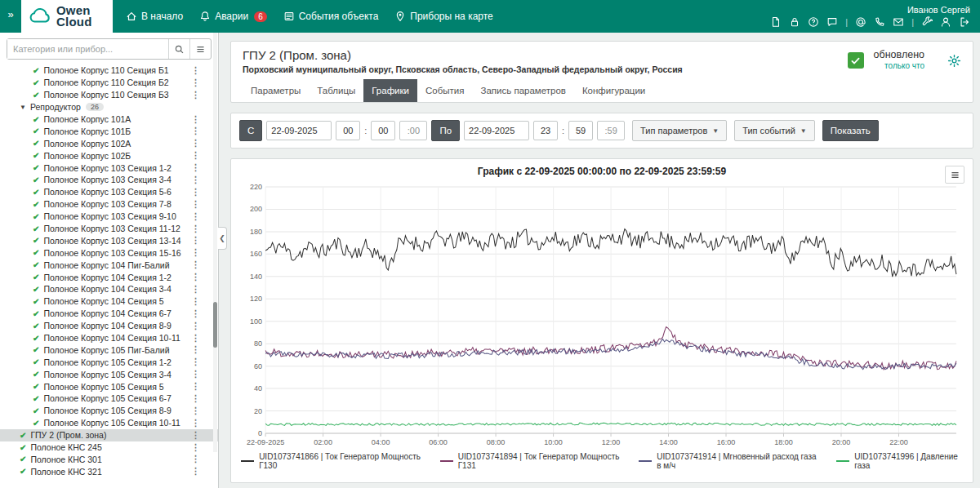  What do you see at coordinates (109, 217) in the screenshot?
I see `tree-device-row: ✔Полоное Корпус 103 Секция 9-10⋮` at bounding box center [109, 217].